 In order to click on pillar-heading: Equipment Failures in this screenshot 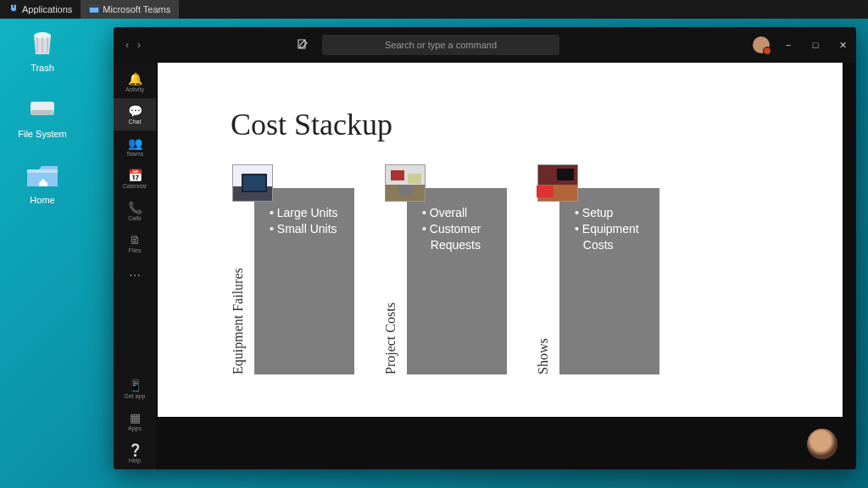, I will do `click(238, 321)`.